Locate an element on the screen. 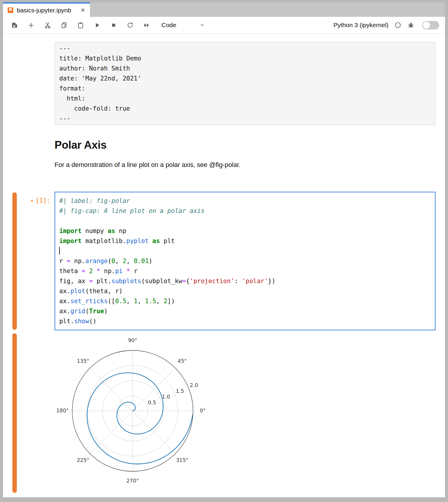 The image size is (448, 502). fast-forward-icon is located at coordinates (147, 25).